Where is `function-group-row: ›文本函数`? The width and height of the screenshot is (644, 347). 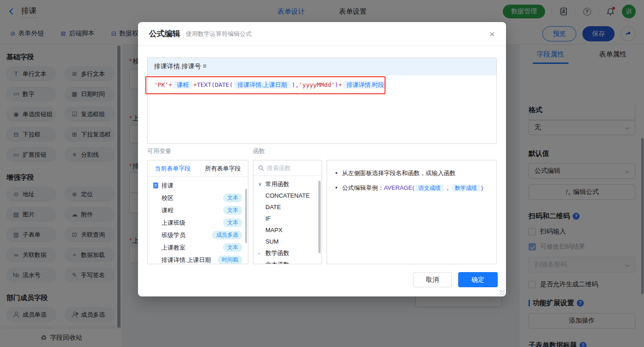 function-group-row: ›文本函数 is located at coordinates (288, 262).